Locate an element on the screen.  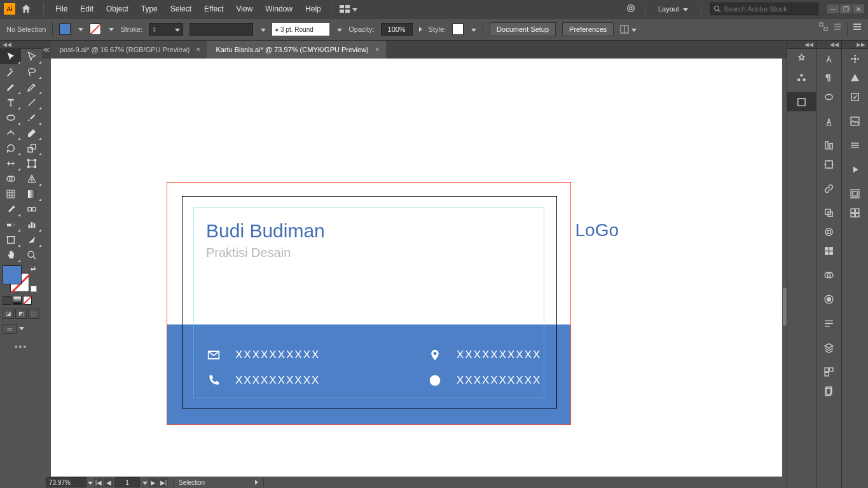
opacity-slider is located at coordinates (421, 29).